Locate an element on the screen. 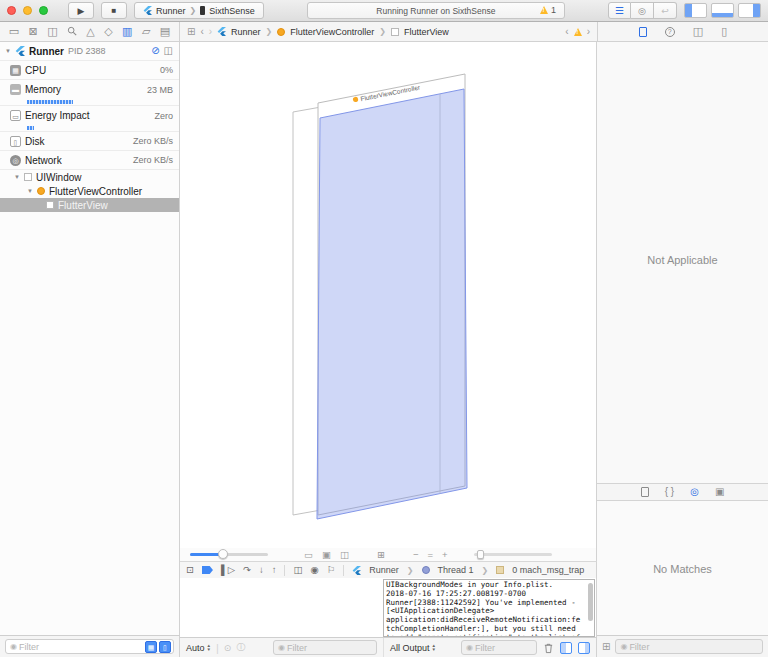  info-icon: ⓘ is located at coordinates (240, 648).